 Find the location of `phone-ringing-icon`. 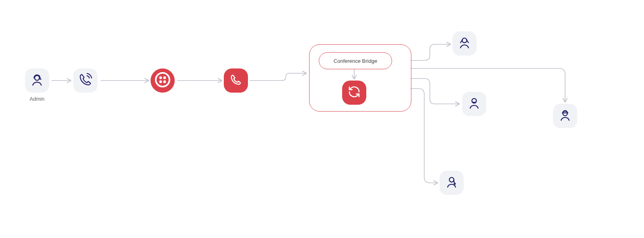

phone-ringing-icon is located at coordinates (85, 81).